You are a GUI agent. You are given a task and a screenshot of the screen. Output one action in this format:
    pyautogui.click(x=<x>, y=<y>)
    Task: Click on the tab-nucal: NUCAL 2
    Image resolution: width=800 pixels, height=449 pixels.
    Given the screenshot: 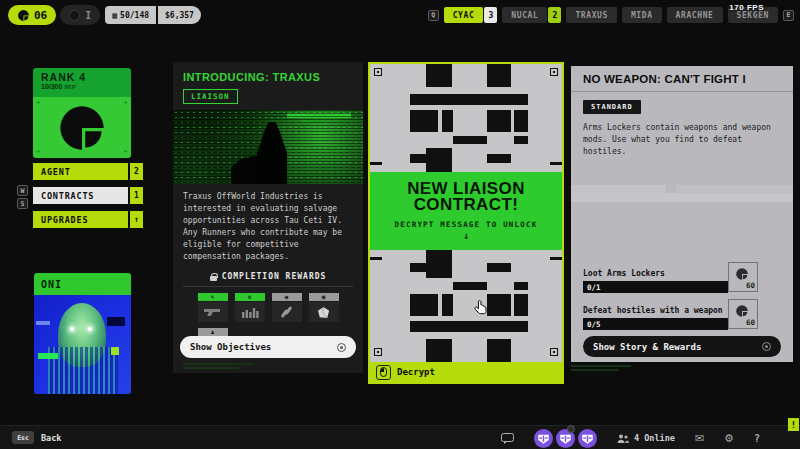 What is the action you would take?
    pyautogui.click(x=532, y=15)
    